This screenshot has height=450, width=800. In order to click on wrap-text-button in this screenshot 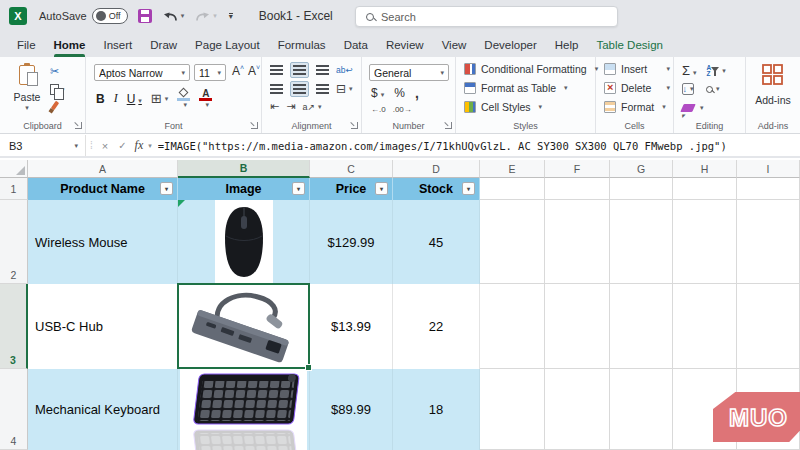, I will do `click(344, 70)`.